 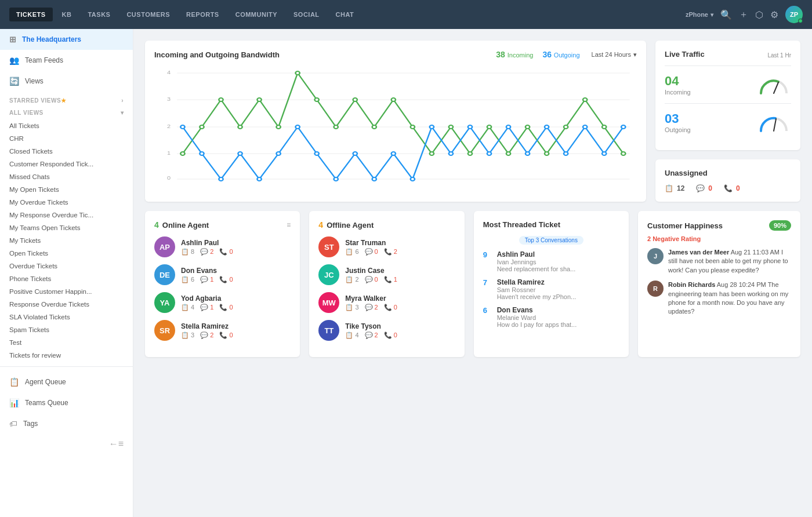 I want to click on sidebar-link-my-teams-open: My Teams Open Tickets, so click(x=66, y=228).